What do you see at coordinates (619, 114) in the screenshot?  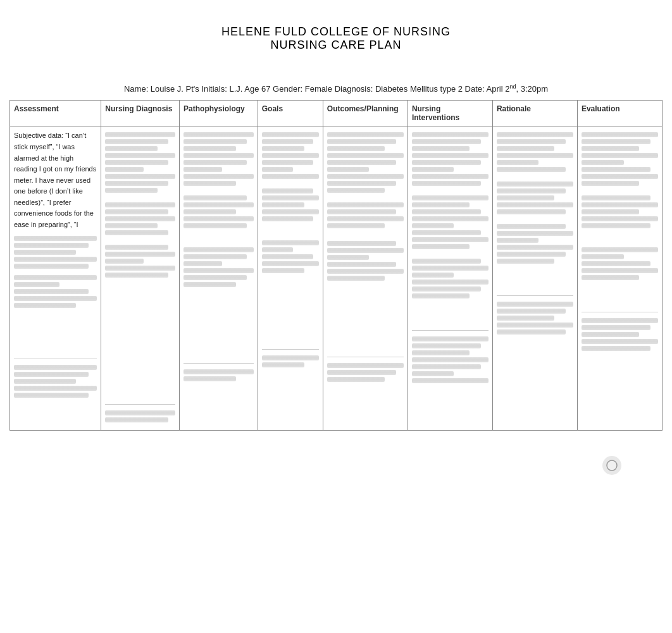 I see `col-header-evaluation: Evaluation` at bounding box center [619, 114].